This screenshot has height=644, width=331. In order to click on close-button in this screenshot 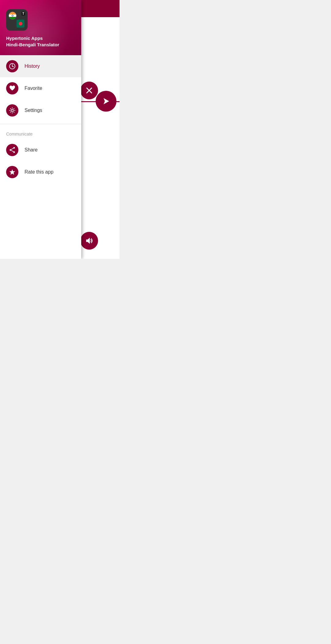, I will do `click(89, 90)`.